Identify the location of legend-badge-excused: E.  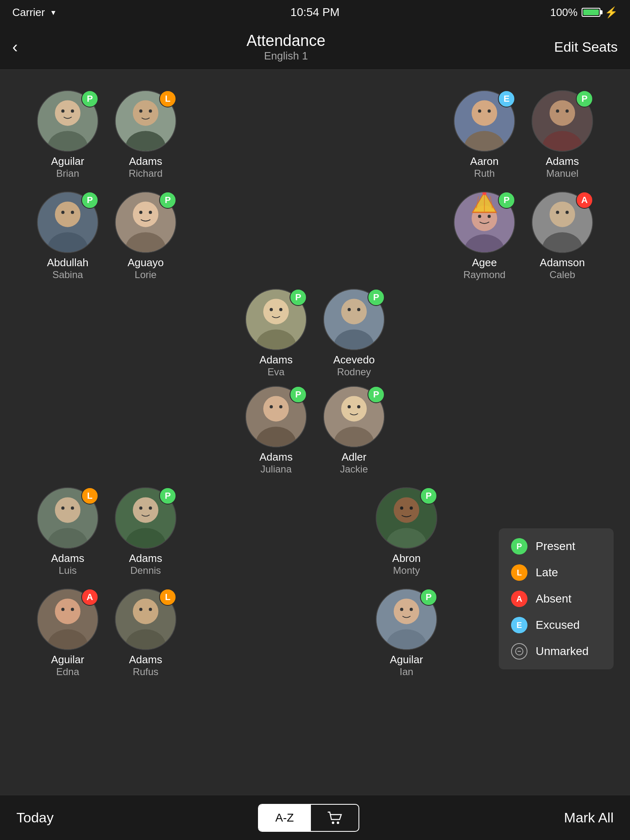
(519, 625).